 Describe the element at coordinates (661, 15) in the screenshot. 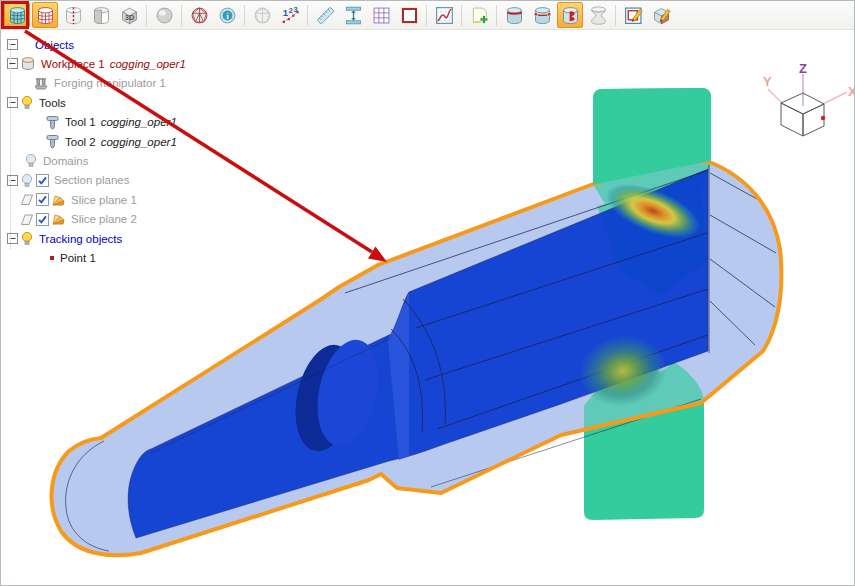

I see `edit-3d-section-button` at that location.